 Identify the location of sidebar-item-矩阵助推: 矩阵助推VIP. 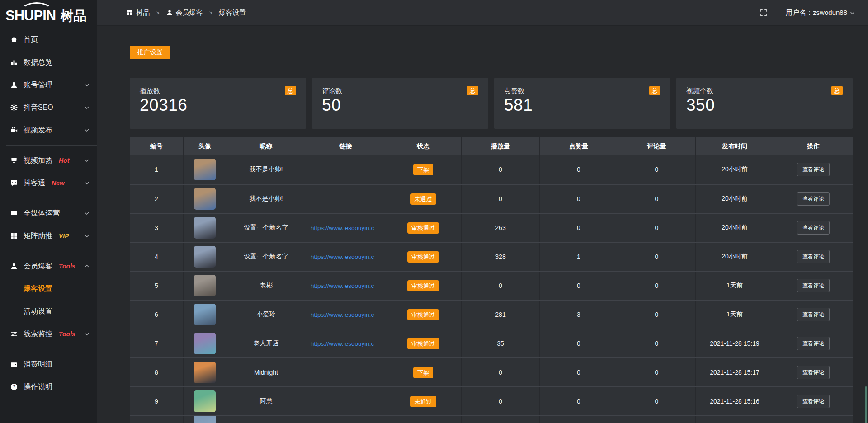
(49, 236).